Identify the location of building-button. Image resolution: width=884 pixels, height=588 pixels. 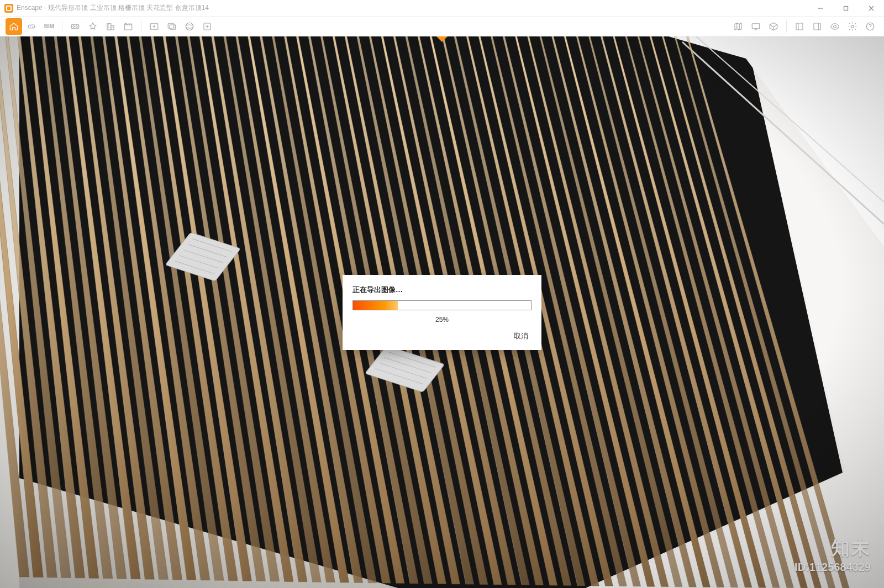
(110, 27).